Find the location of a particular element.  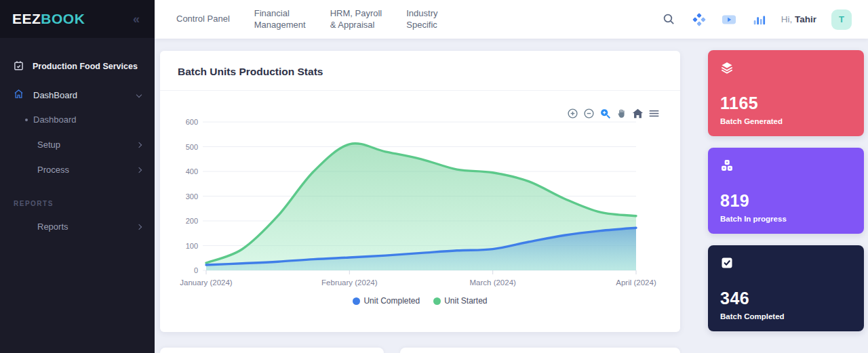

video-tutorial-icon is located at coordinates (729, 20).